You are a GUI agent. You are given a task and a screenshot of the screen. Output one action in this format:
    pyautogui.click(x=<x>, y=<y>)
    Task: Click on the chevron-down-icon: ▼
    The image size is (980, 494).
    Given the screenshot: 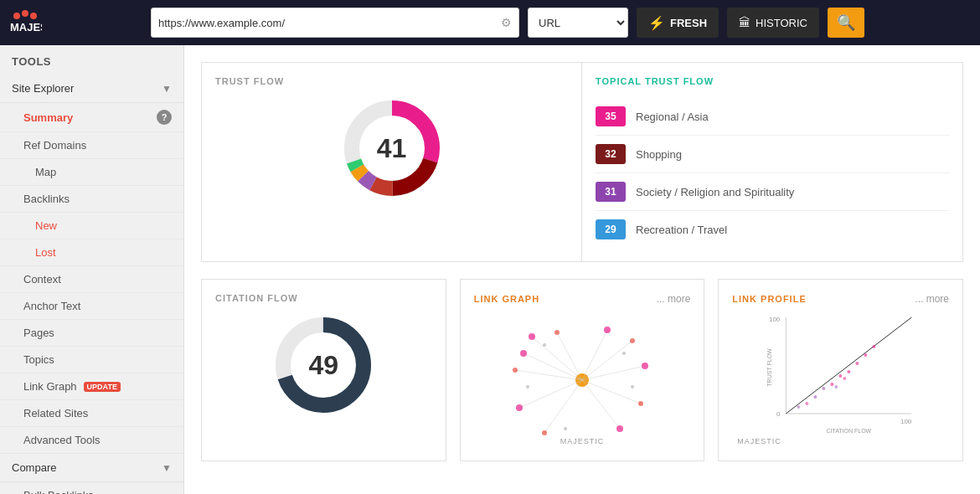 What is the action you would take?
    pyautogui.click(x=167, y=89)
    